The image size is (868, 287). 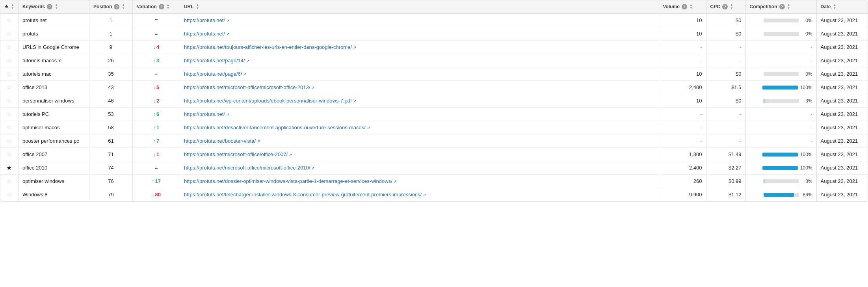 What do you see at coordinates (158, 128) in the screenshot?
I see `variation-value: 1` at bounding box center [158, 128].